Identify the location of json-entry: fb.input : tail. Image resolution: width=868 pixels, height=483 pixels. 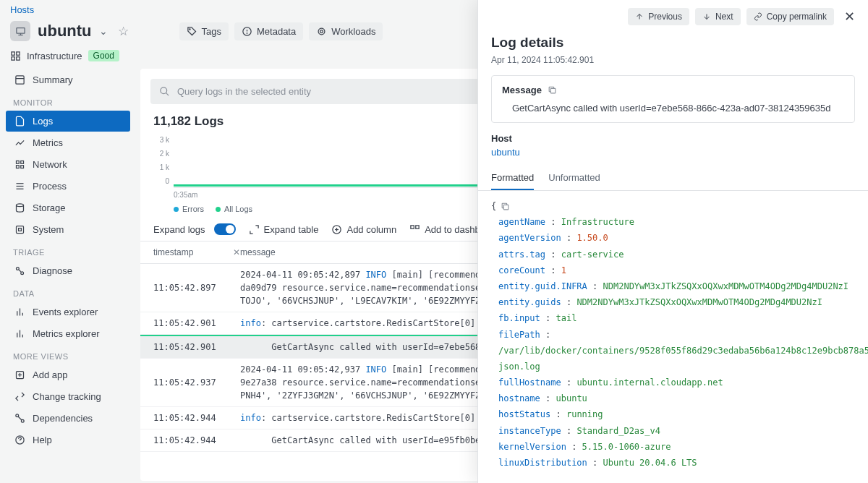
(673, 318).